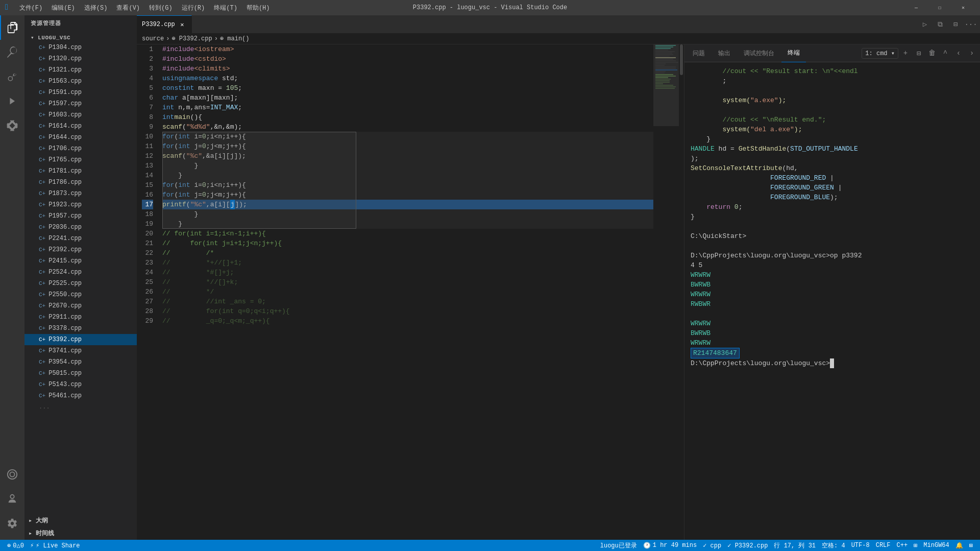  What do you see at coordinates (81, 373) in the screenshot?
I see `file-P5015: C+ P5015.cpp` at bounding box center [81, 373].